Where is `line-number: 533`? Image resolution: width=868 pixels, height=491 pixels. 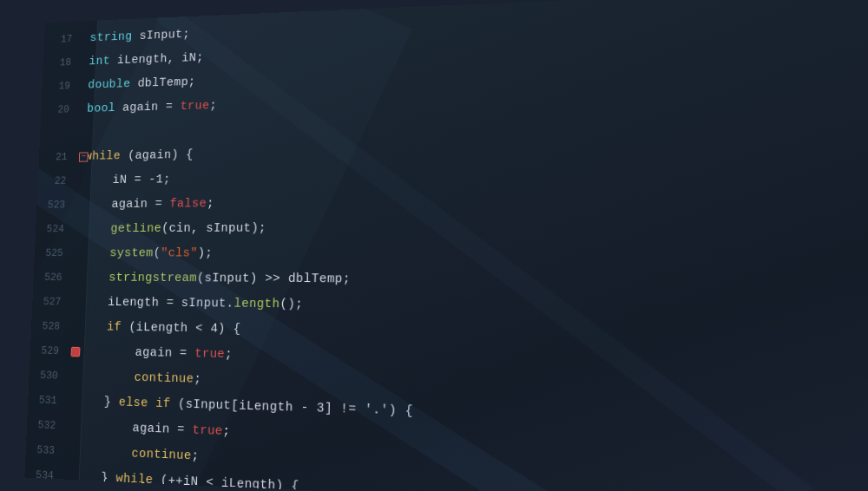
line-number: 533 is located at coordinates (45, 451).